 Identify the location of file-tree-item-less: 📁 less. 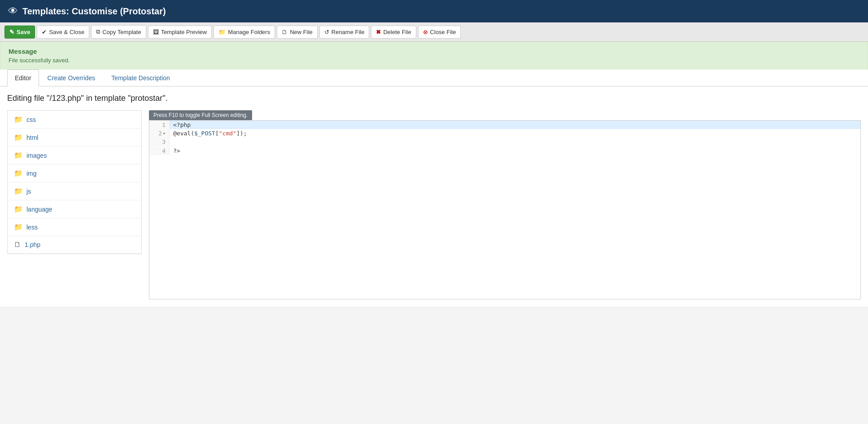
(74, 227).